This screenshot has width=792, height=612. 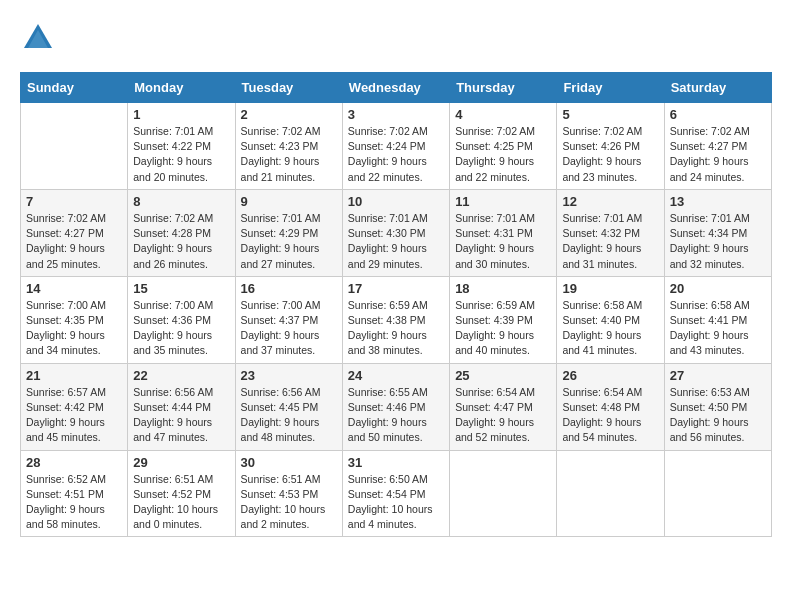 I want to click on day-cell: 11Sunrise: 7:01 AMSunset: 4:31 PMDayligh…, so click(x=504, y=232).